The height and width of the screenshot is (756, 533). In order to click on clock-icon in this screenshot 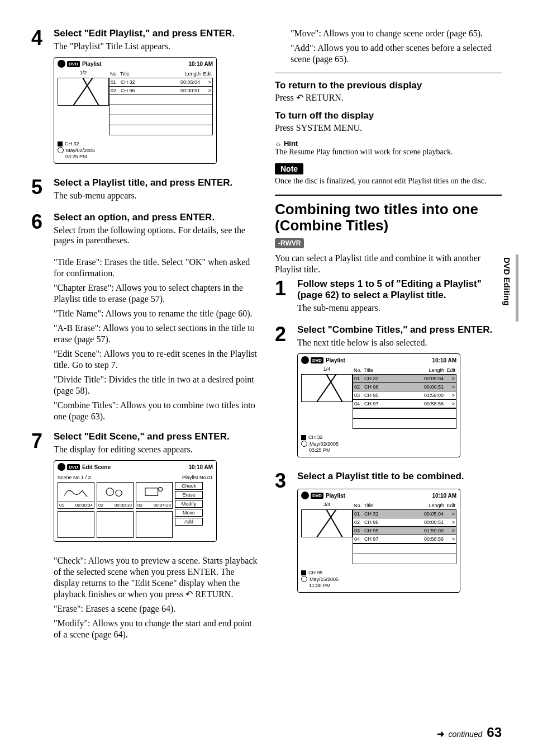, I will do `click(304, 444)`.